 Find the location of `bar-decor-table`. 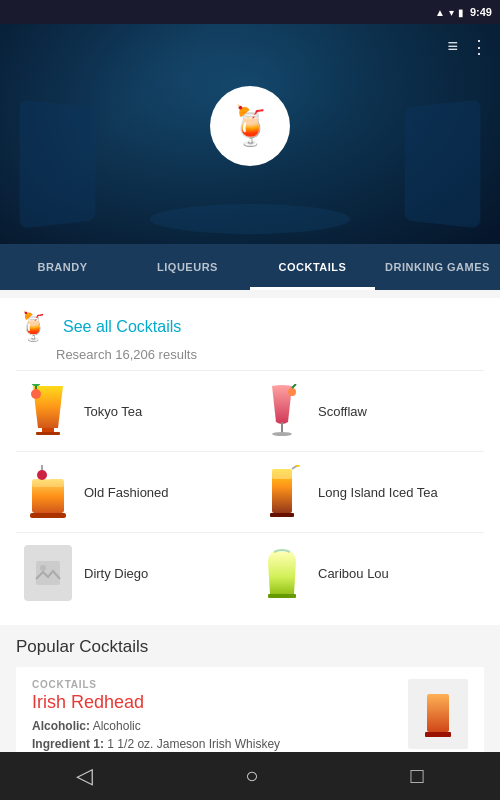

bar-decor-table is located at coordinates (250, 219).